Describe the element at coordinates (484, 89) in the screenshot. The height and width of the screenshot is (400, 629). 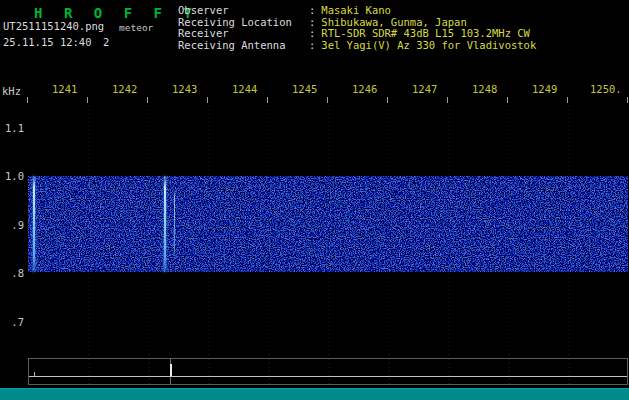
I see `x-tick-label: 1248` at that location.